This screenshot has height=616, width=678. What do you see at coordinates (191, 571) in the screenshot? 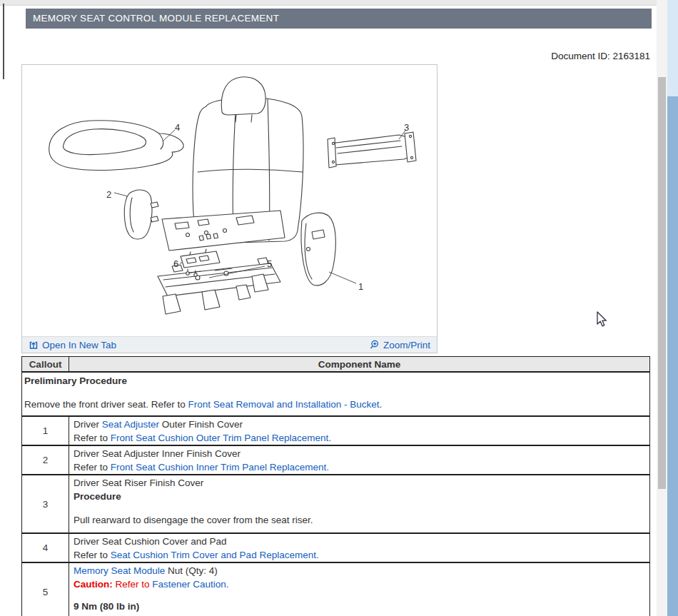
I see `row5-text: Nut (Qty: 4)` at bounding box center [191, 571].